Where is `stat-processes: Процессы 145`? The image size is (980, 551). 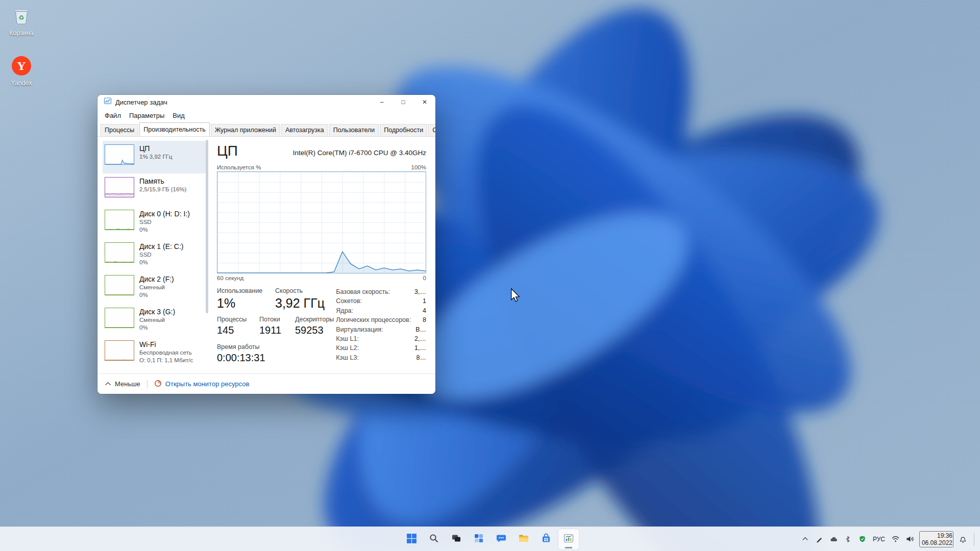
stat-processes: Процессы 145 is located at coordinates (237, 326).